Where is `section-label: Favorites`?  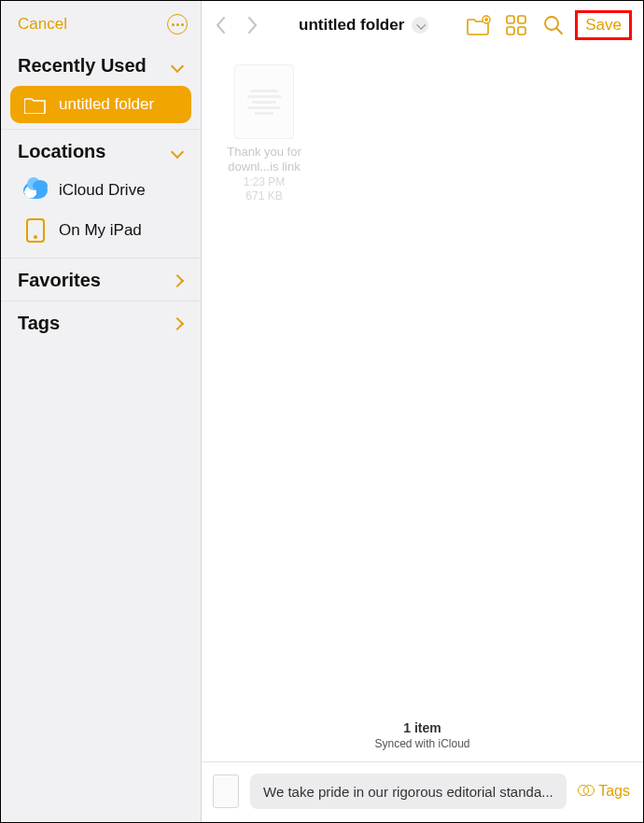 section-label: Favorites is located at coordinates (60, 280).